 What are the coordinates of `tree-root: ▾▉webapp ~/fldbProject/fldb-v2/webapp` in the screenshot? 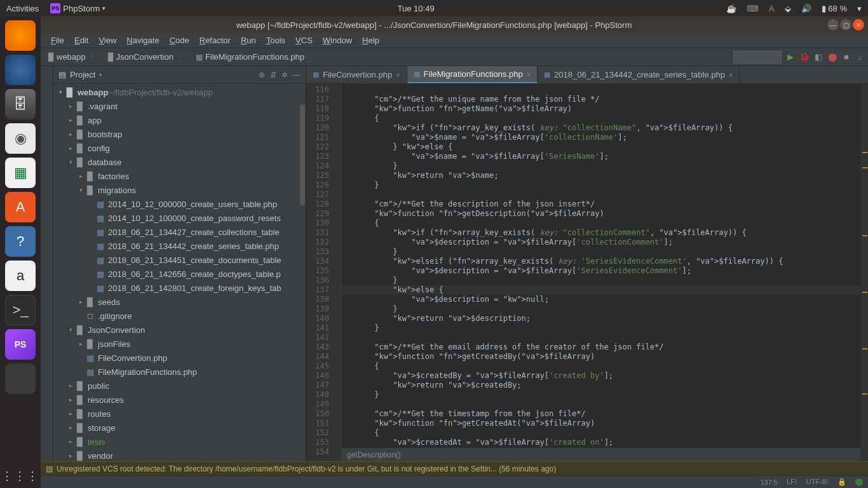 It's located at (179, 92).